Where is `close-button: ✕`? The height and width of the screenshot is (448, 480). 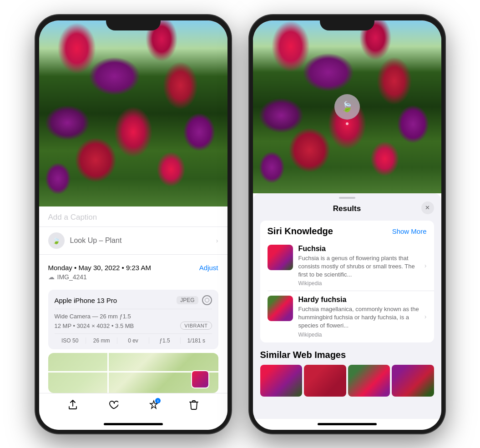 close-button: ✕ is located at coordinates (428, 208).